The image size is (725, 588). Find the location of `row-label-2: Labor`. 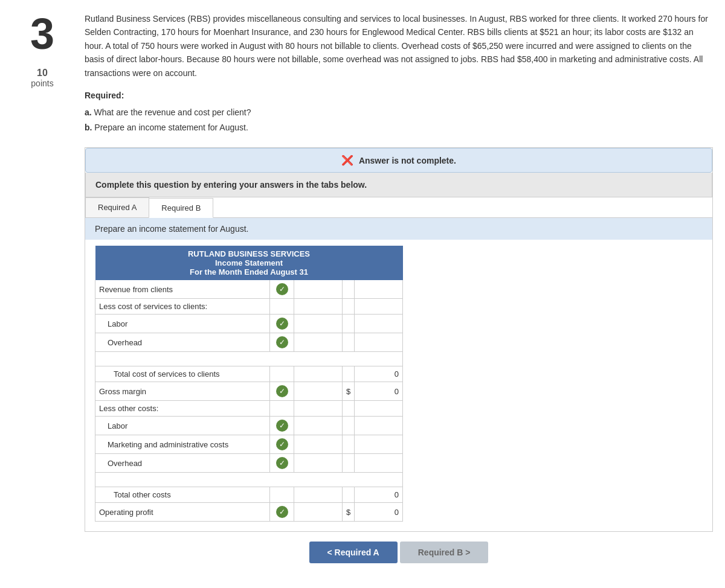

row-label-2: Labor is located at coordinates (182, 324).